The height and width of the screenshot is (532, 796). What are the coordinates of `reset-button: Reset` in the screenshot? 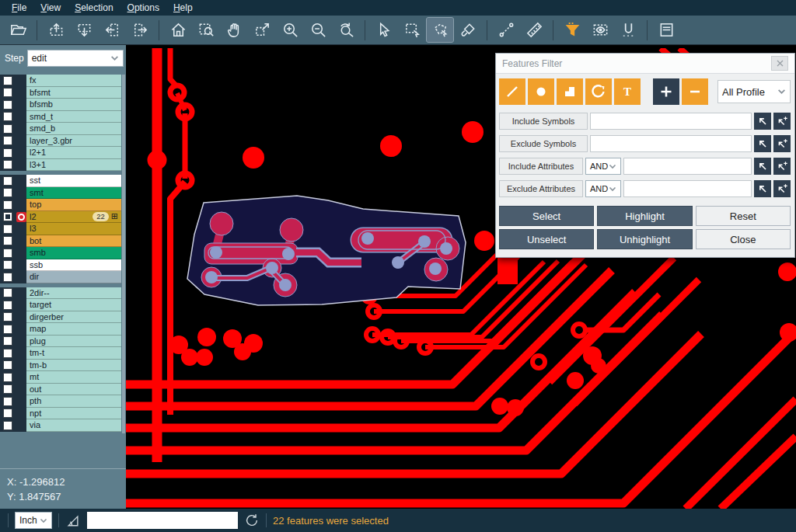 It's located at (743, 216).